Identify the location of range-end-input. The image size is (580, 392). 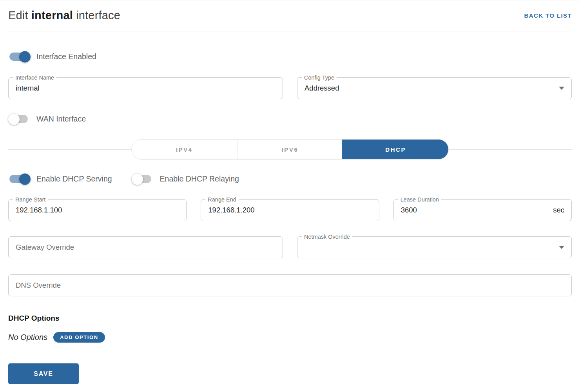
(290, 210).